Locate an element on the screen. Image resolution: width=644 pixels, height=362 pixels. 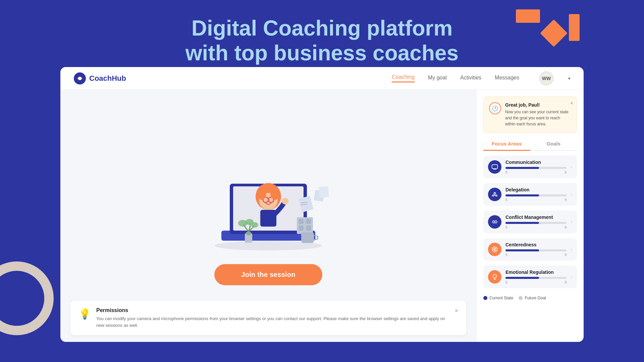
conflict-content: Conflict Management 5 9 is located at coordinates (536, 222).